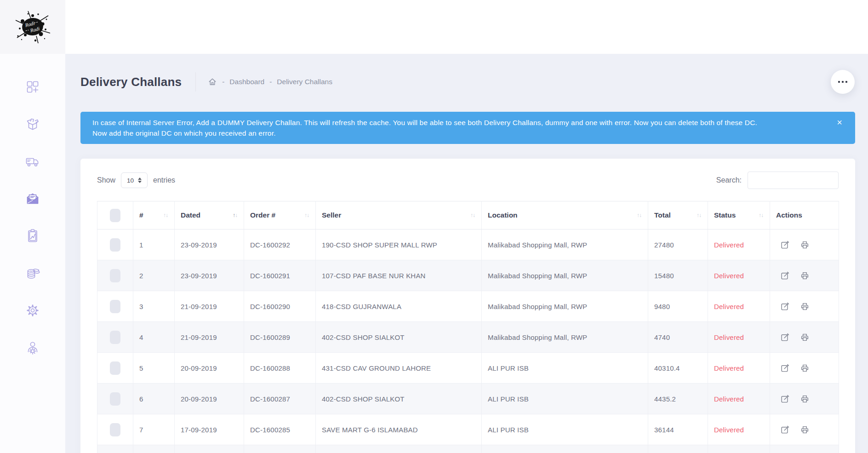  I want to click on brand-logo: Radi Radi, so click(33, 27).